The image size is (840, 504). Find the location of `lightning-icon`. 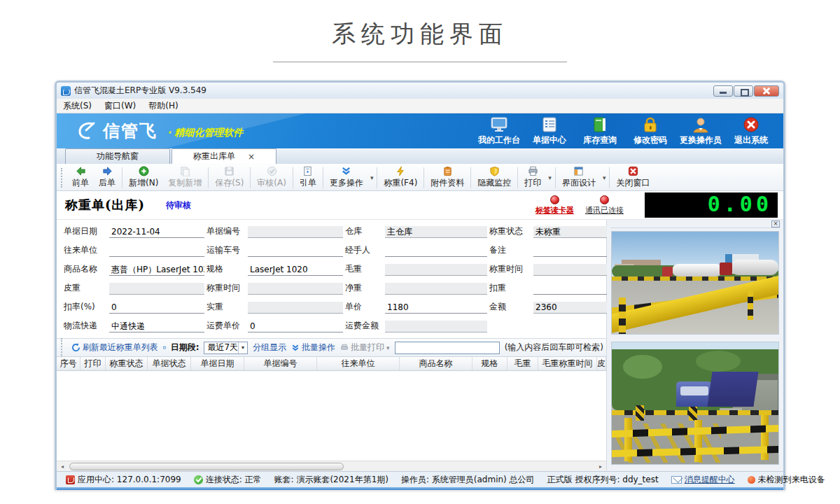

lightning-icon is located at coordinates (400, 171).